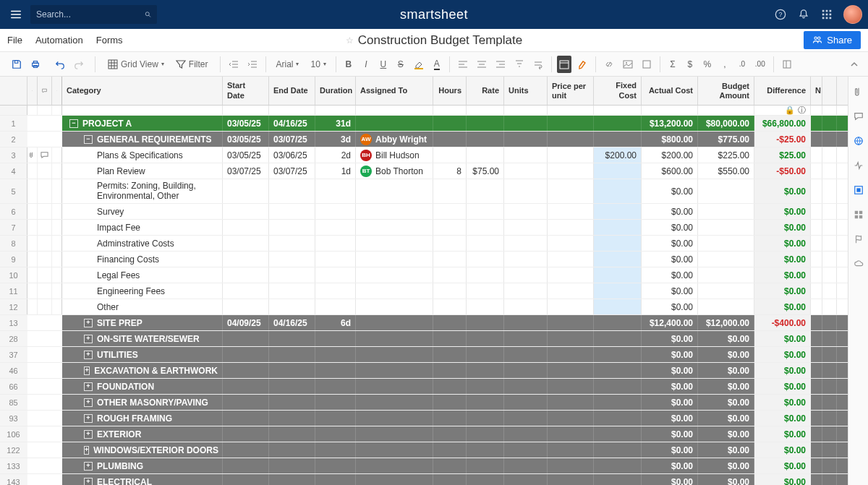 This screenshot has width=868, height=485. What do you see at coordinates (726, 91) in the screenshot?
I see `header-budget: Budget Amount` at bounding box center [726, 91].